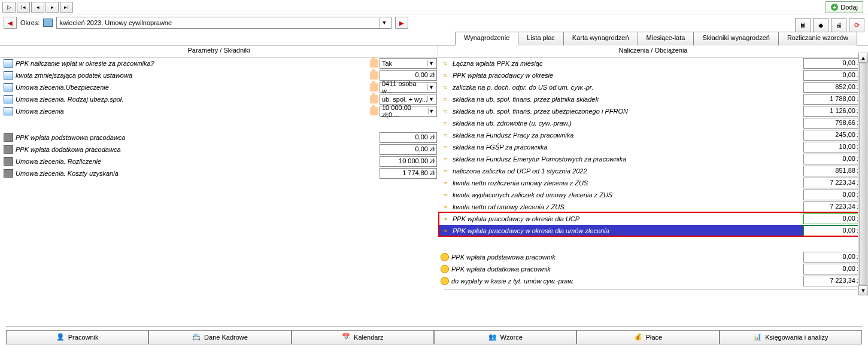  Describe the element at coordinates (10, 23) in the screenshot. I see `period-prev-button: ◀` at that location.